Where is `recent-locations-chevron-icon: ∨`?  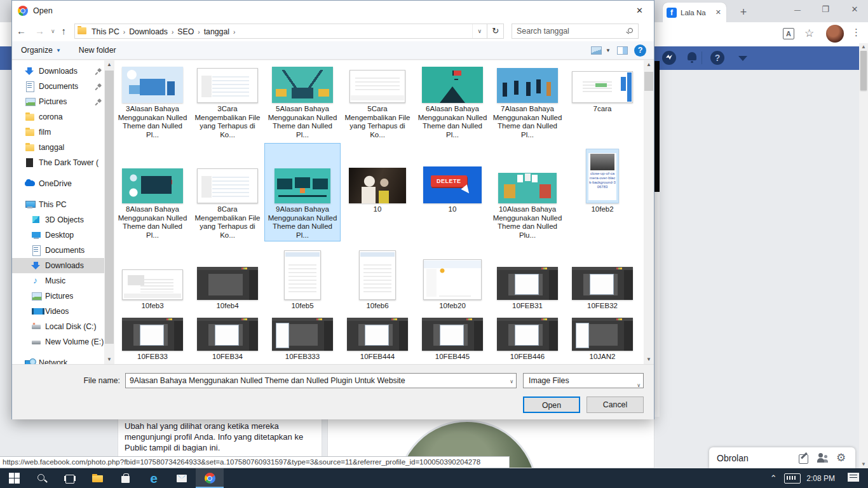
recent-locations-chevron-icon: ∨ is located at coordinates (53, 31).